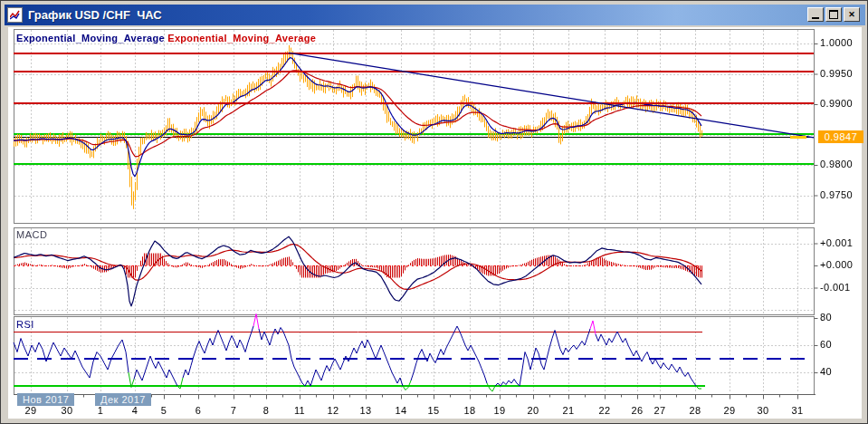  Describe the element at coordinates (836, 243) in the screenshot. I see `macd-axis-label: +0.001` at that location.